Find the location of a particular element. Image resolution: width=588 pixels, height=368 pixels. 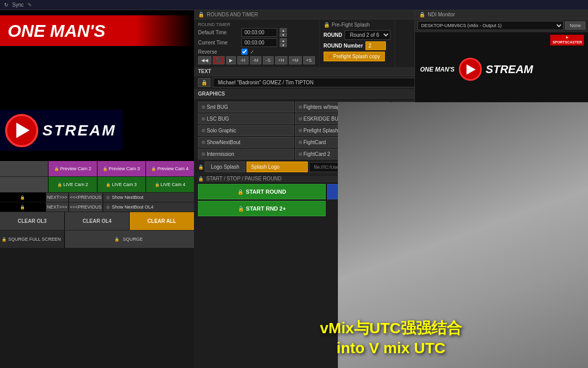

logo-splash-btn: Logo Splash is located at coordinates (225, 167).